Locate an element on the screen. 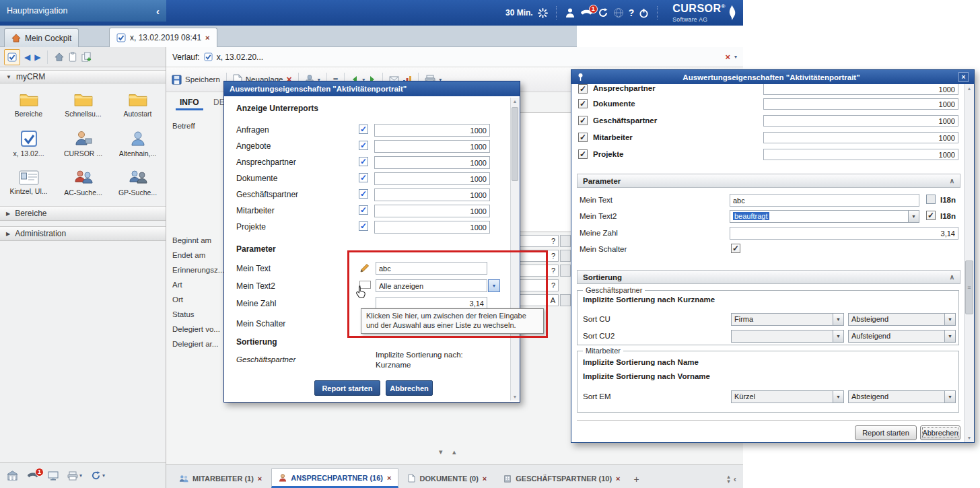  mein-text2-combo: beauftragt ▼ is located at coordinates (825, 217).